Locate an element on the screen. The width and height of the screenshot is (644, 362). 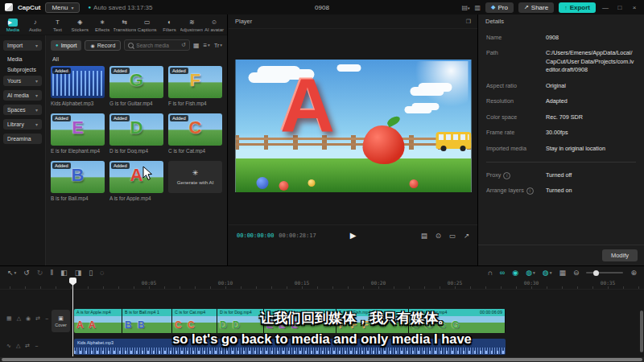
player-title: Player is located at coordinates (243, 21).